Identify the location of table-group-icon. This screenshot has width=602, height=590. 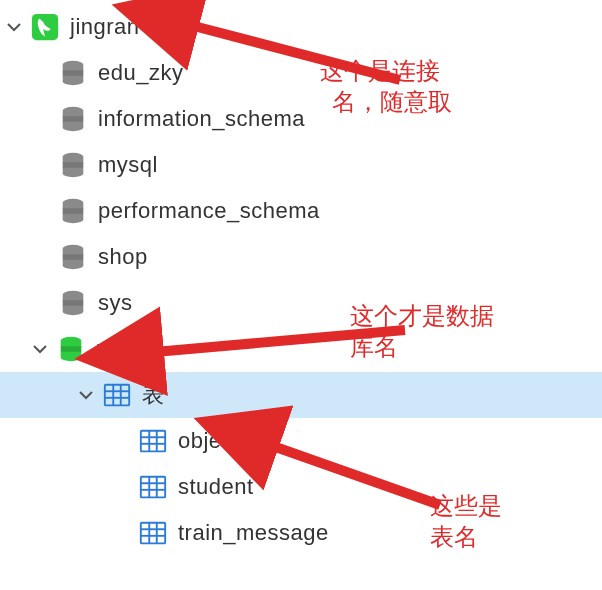
(117, 395).